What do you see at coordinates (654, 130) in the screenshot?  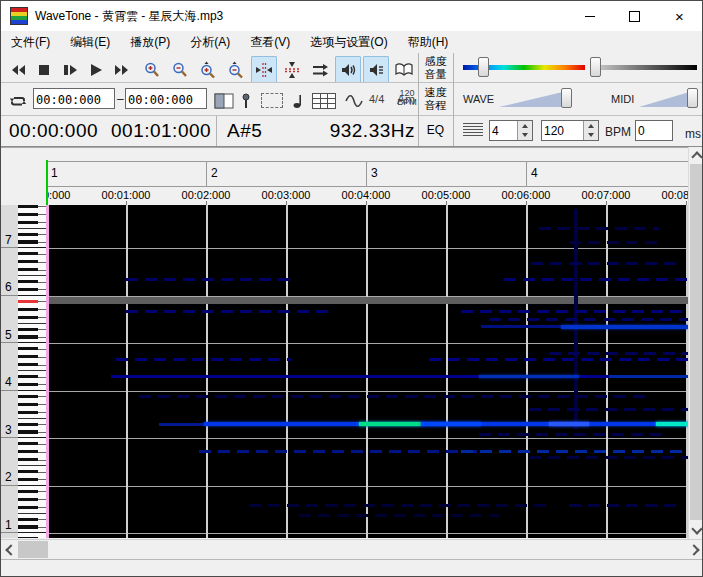 I see `offset-input` at bounding box center [654, 130].